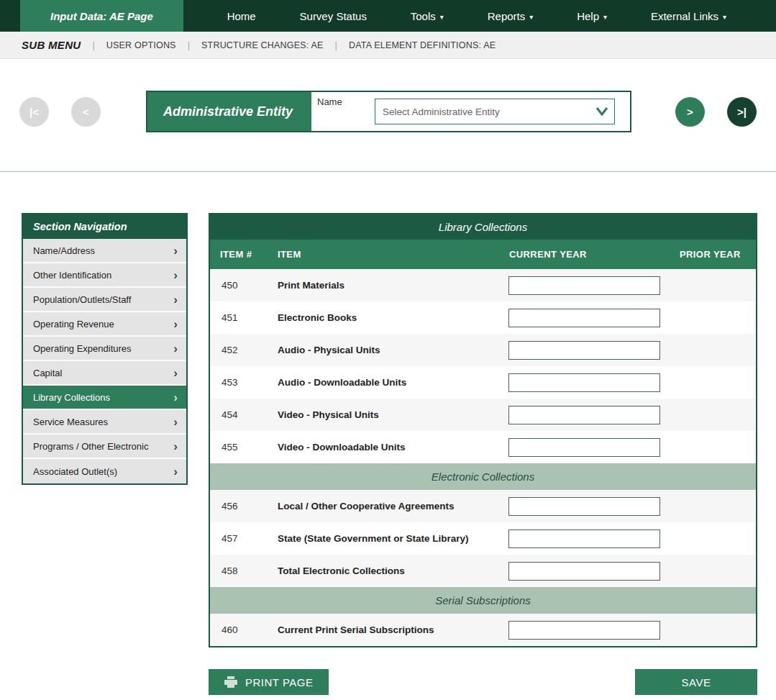 The width and height of the screenshot is (776, 700). What do you see at coordinates (105, 373) in the screenshot?
I see `sidebar-item-capital: Capital›` at bounding box center [105, 373].